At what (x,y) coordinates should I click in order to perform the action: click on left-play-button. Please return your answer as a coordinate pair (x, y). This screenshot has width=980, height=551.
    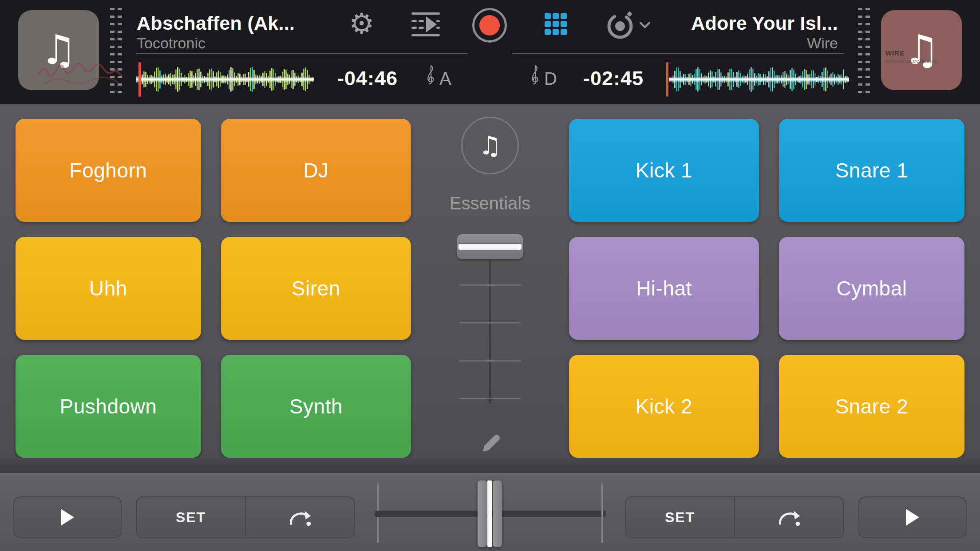
    Looking at the image, I should click on (67, 517).